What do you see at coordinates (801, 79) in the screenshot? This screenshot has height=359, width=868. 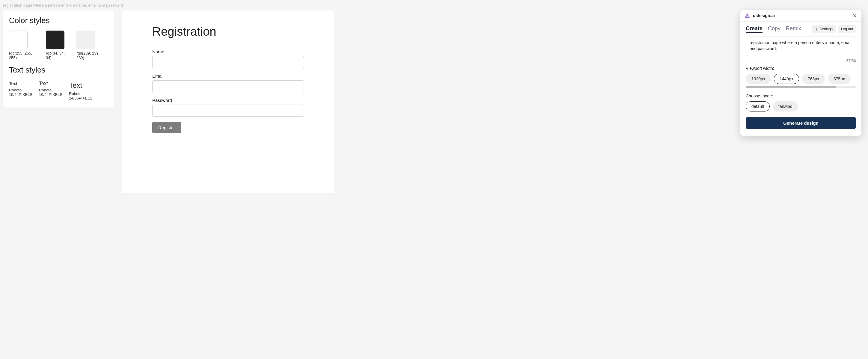 I see `viewport-chip-row: 1920px1440px768px375px` at bounding box center [801, 79].